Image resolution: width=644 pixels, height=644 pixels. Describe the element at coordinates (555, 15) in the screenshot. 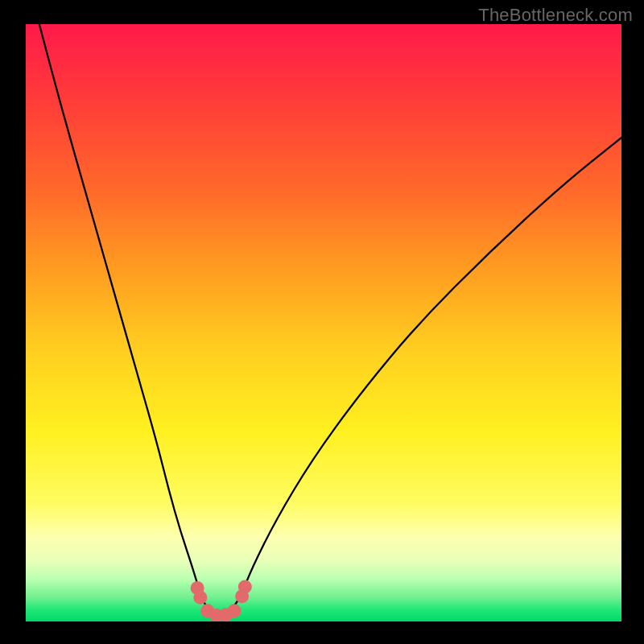

I see `watermark-text: TheBottleneck.com` at that location.